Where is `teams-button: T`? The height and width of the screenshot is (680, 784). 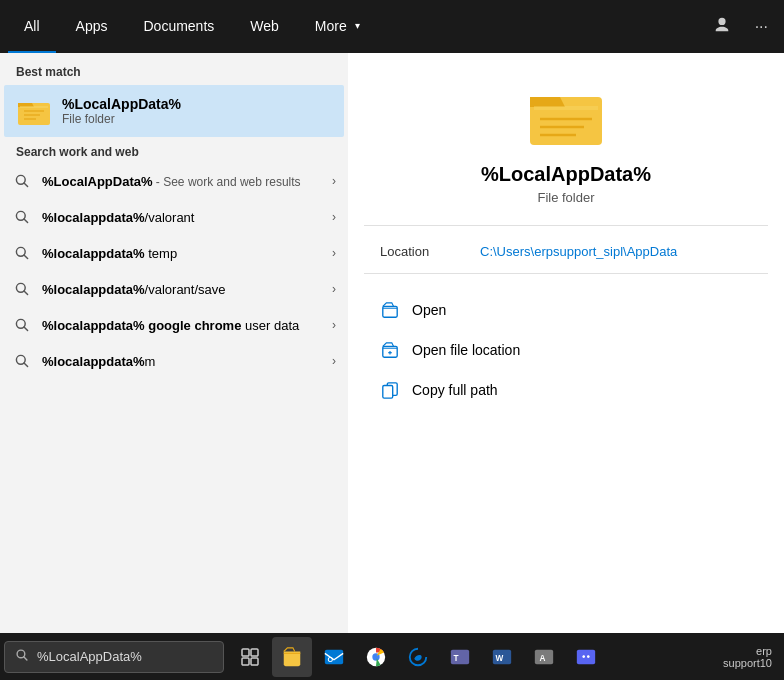
teams-button: T is located at coordinates (460, 657).